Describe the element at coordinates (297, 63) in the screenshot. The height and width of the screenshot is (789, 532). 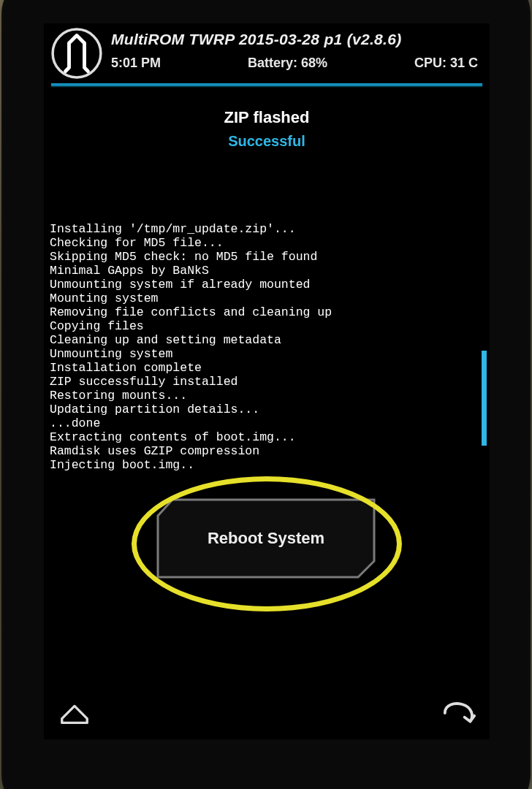
I see `status-row: 5:01 PM Battery: 68% CPU: 31 C` at that location.